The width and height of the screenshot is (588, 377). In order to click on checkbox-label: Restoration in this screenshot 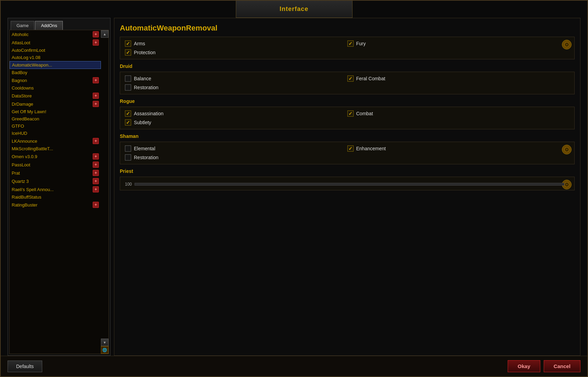, I will do `click(146, 157)`.